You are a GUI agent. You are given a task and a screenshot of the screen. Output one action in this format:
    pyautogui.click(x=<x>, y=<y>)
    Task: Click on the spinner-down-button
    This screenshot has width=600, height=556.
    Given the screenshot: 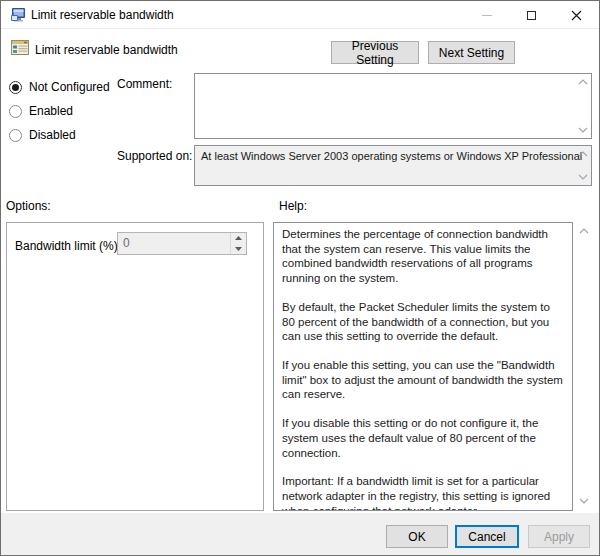 What is the action you would take?
    pyautogui.click(x=238, y=250)
    